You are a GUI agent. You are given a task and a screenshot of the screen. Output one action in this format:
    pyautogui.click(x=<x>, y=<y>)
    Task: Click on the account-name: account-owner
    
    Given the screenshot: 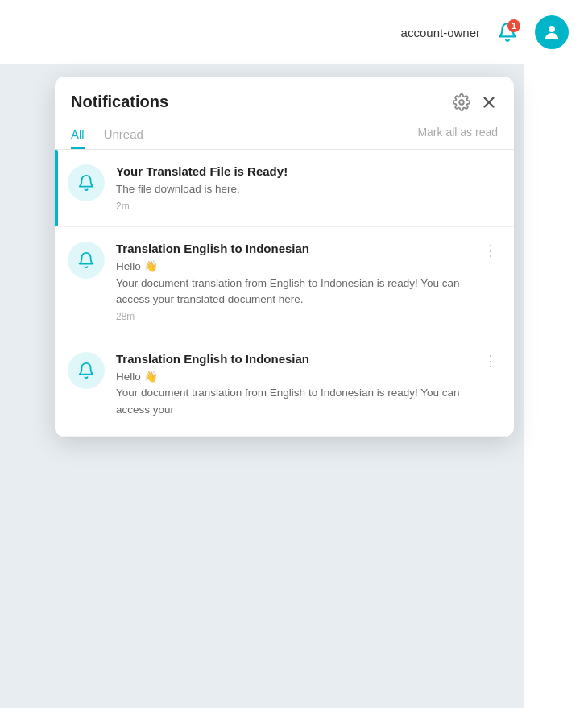 What is the action you would take?
    pyautogui.click(x=441, y=32)
    